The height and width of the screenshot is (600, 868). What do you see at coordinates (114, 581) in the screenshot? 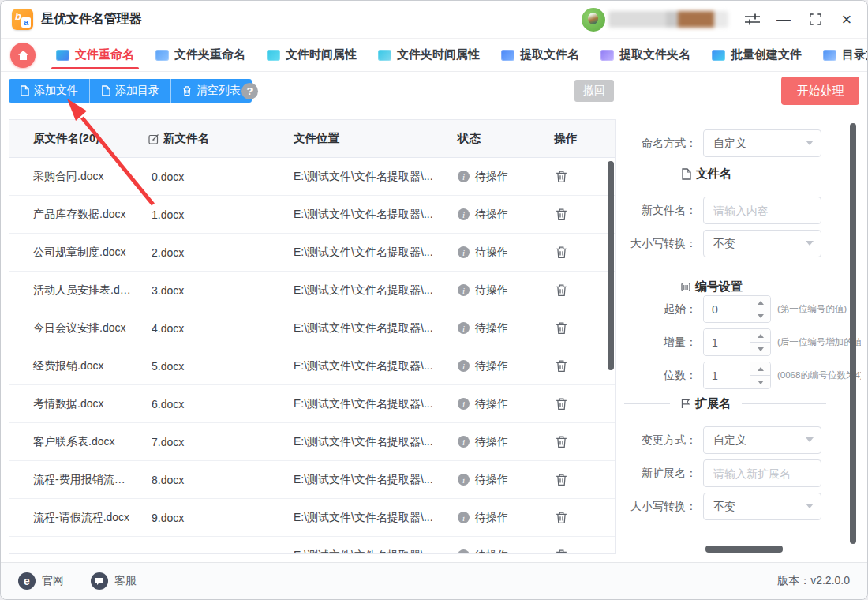
I see `customer-service-link: 客服` at bounding box center [114, 581].